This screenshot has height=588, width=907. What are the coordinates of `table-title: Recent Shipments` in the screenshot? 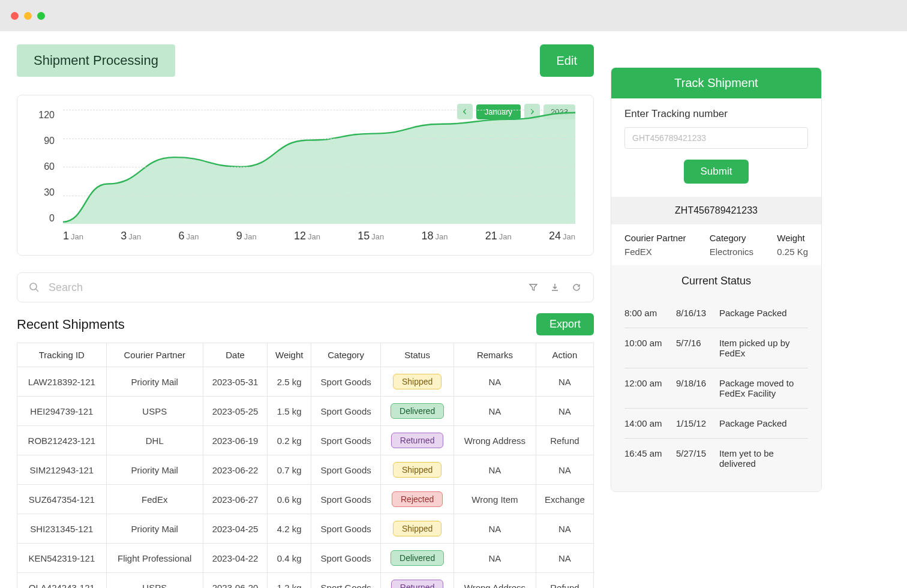 It's located at (71, 325).